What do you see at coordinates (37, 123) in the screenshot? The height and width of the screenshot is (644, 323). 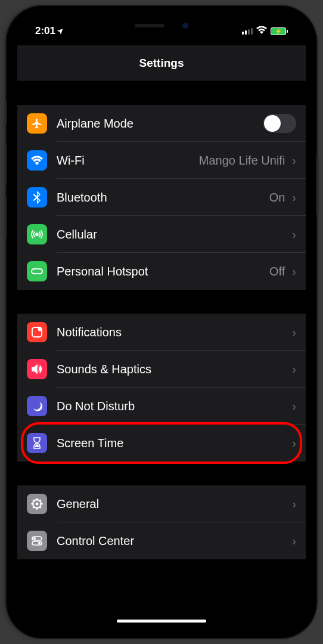 I see `airplane-icon` at bounding box center [37, 123].